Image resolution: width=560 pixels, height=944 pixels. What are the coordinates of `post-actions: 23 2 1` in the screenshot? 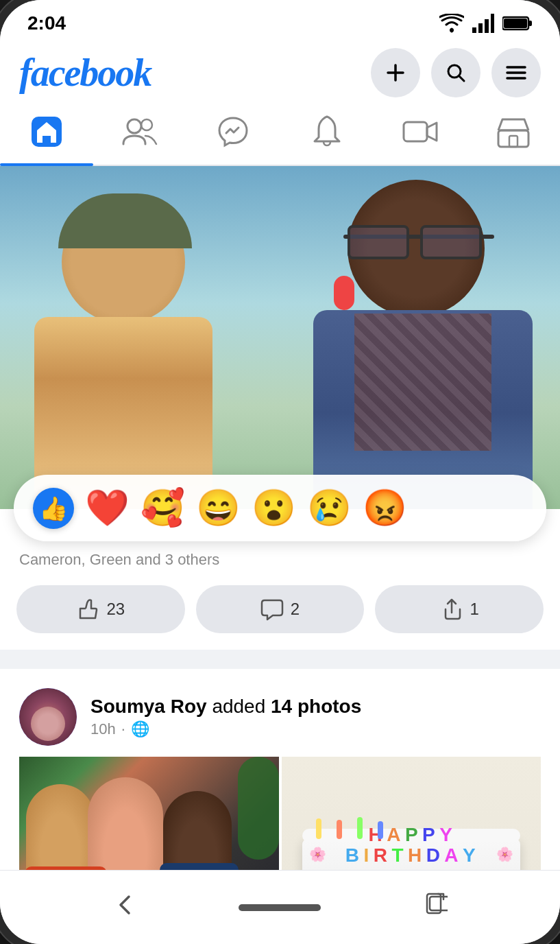 It's located at (280, 611).